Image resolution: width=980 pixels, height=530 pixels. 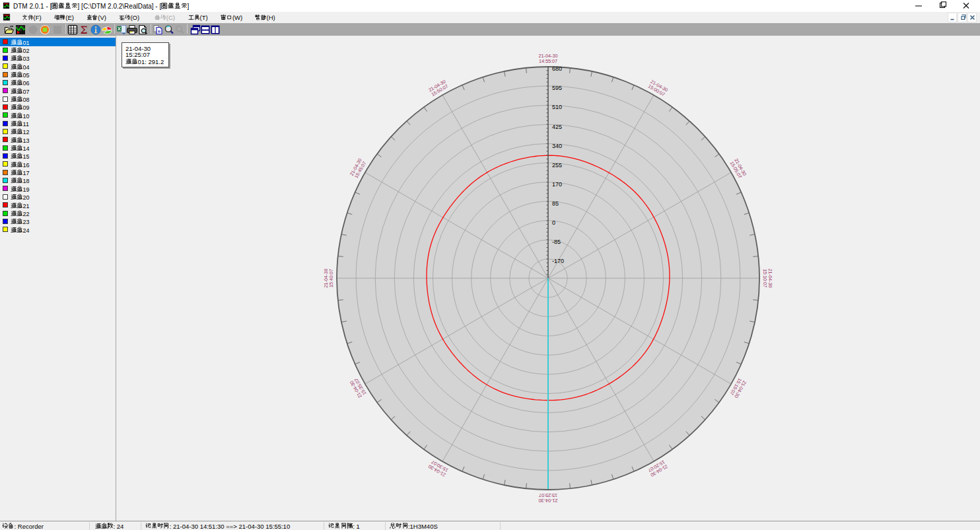 What do you see at coordinates (557, 146) in the screenshot?
I see `svg-text: 340` at bounding box center [557, 146].